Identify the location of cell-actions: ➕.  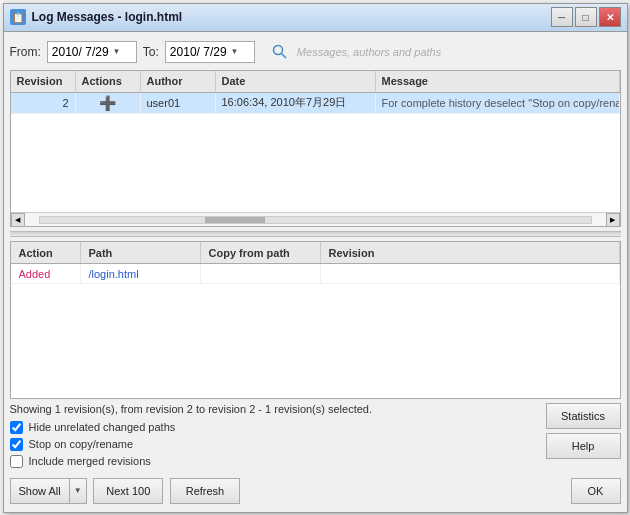
(108, 103).